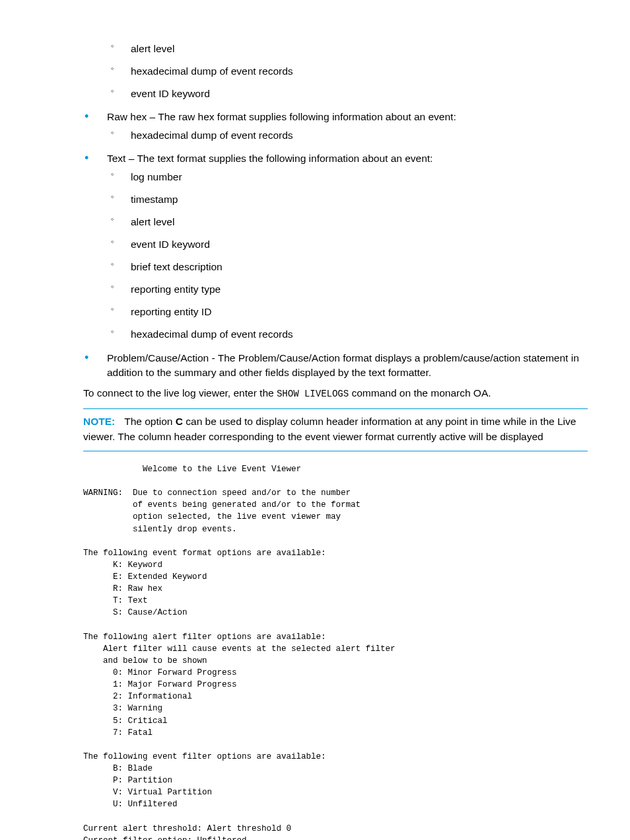 This screenshot has height=840, width=630. I want to click on note-label: NOTE:, so click(99, 422).